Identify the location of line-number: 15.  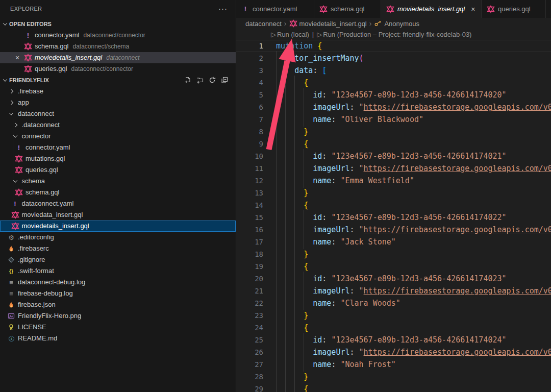
(250, 217).